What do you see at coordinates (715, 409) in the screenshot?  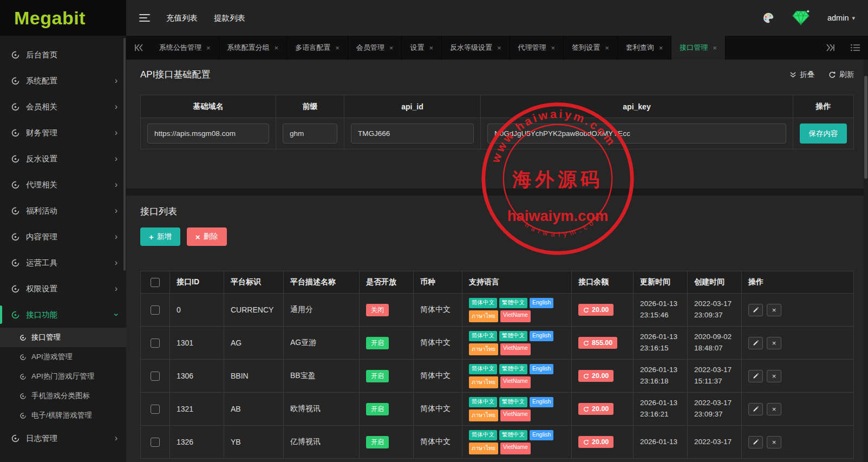 I see `cell-created: 2022-03-1723:09:37` at bounding box center [715, 409].